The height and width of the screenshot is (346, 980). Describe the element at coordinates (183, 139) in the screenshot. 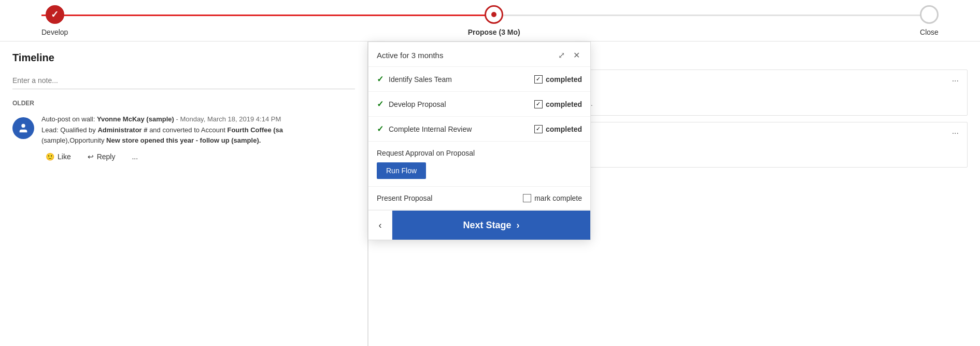

I see `timeline-item: Auto-post on wall: Yvonne McKay (sample)…` at that location.